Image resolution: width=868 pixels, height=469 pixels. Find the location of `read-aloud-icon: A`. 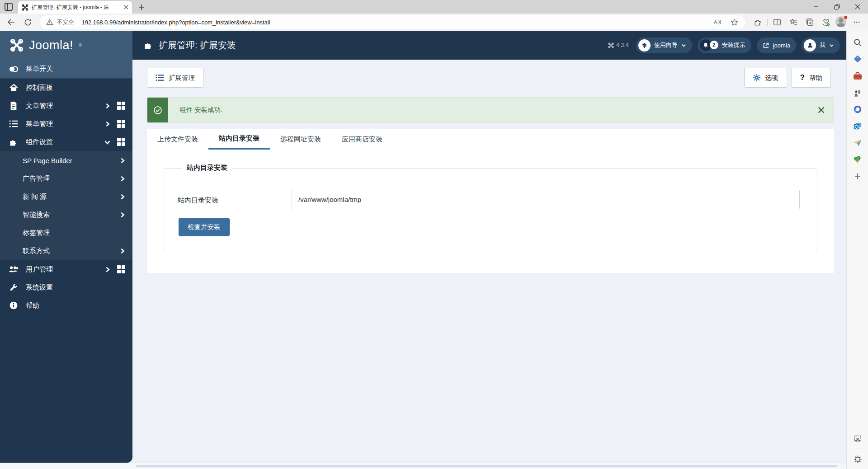

read-aloud-icon: A is located at coordinates (717, 22).